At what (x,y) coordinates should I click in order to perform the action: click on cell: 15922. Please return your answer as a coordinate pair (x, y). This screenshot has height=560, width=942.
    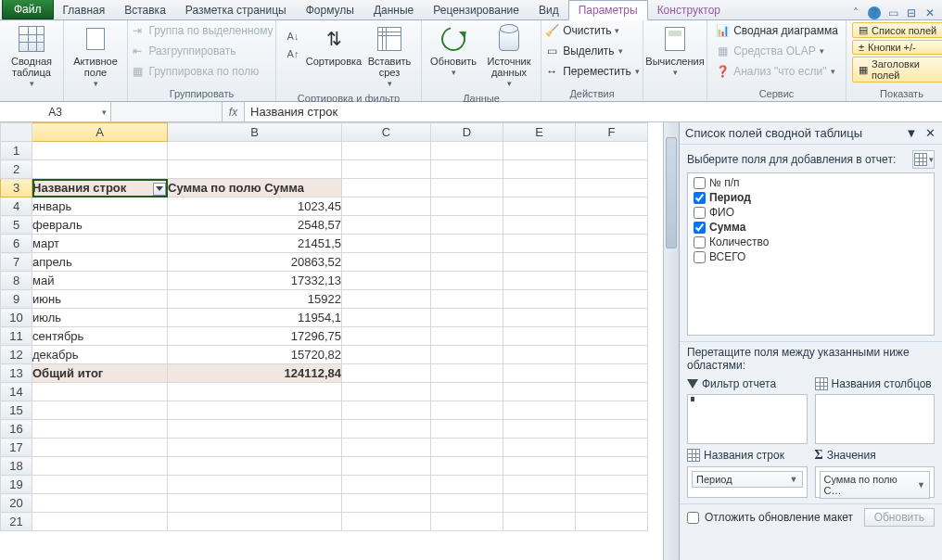
    Looking at the image, I should click on (255, 299).